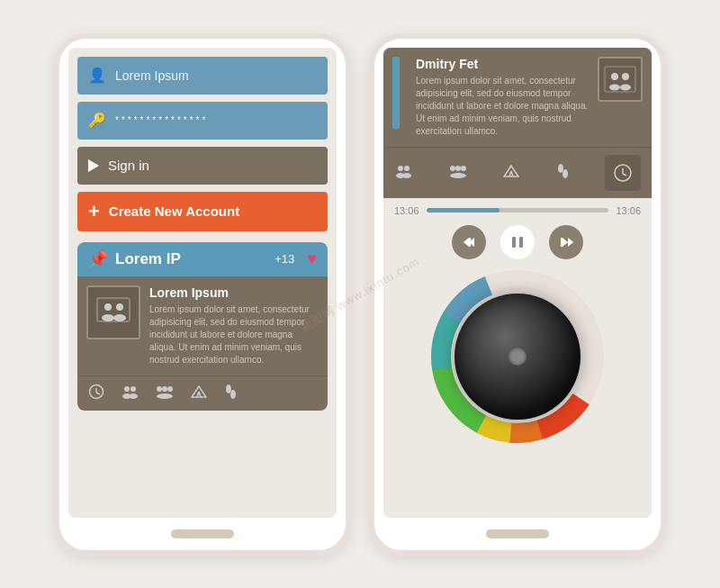 The image size is (720, 588). Describe the element at coordinates (469, 242) in the screenshot. I see `rewind-button` at that location.